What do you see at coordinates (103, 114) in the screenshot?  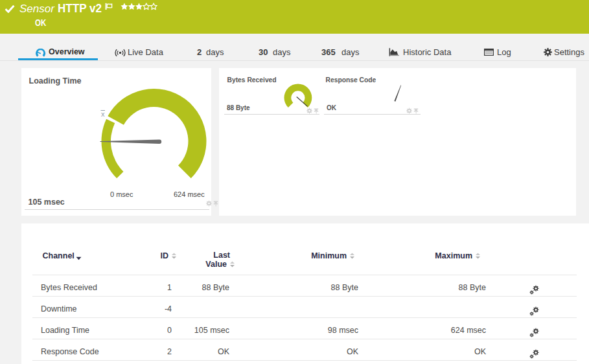 I see `svg-text: x` at bounding box center [103, 114].